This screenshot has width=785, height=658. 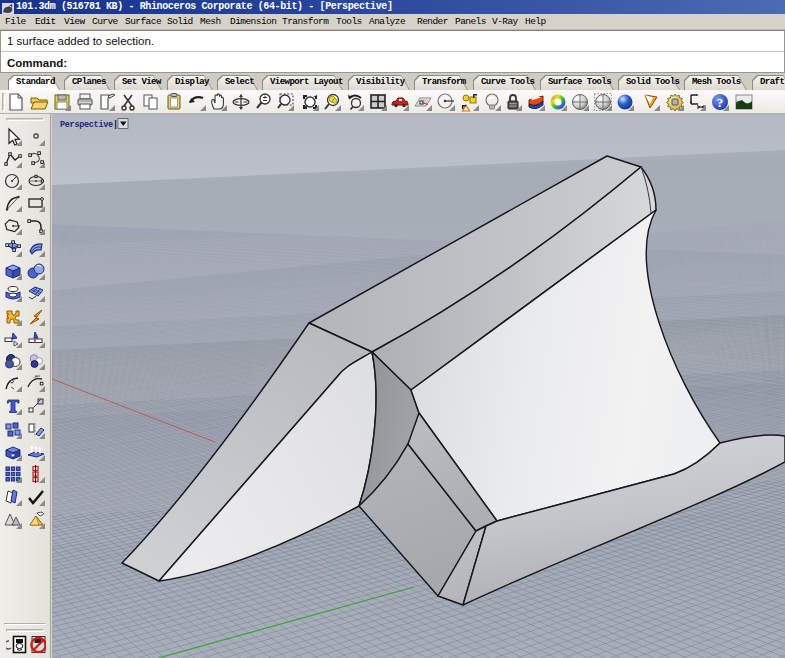 I want to click on svg-text: Perspective, so click(x=86, y=125).